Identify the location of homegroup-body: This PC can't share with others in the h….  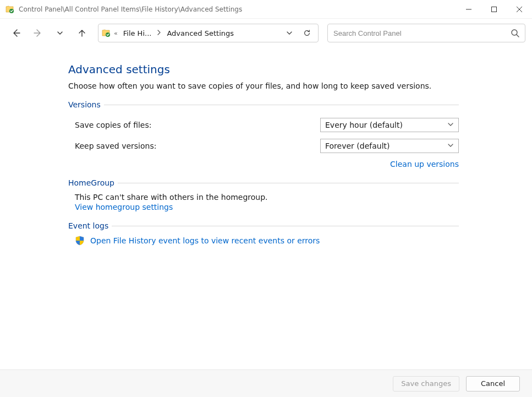
(264, 197).